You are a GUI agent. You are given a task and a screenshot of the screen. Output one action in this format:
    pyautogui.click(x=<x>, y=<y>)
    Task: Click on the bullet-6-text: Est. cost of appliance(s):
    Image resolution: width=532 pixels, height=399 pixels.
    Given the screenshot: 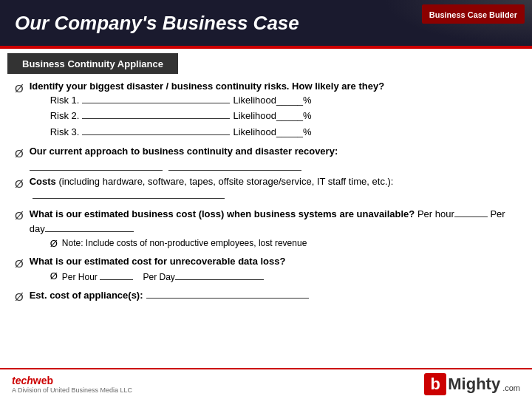 What is the action you would take?
    pyautogui.click(x=169, y=296)
    